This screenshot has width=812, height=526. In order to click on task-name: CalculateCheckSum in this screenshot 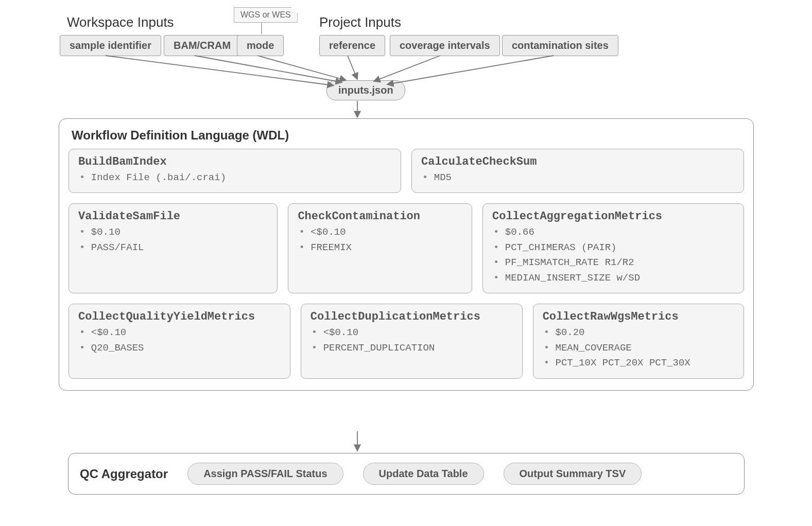, I will do `click(578, 162)`.